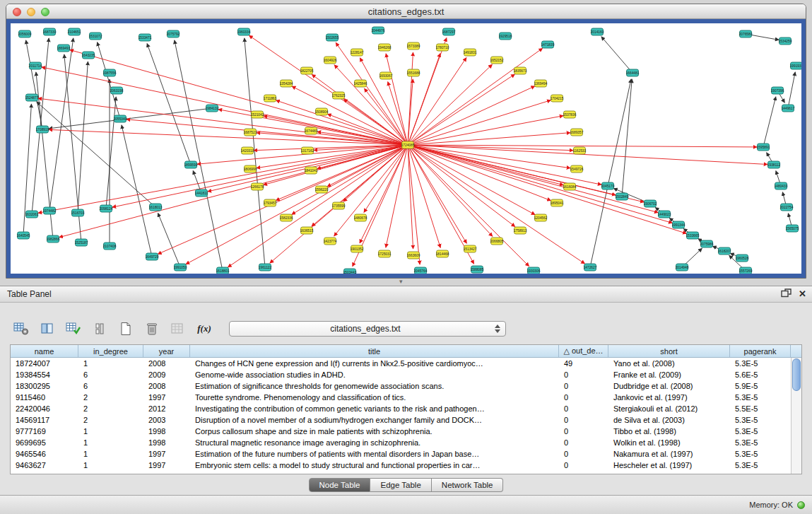 The width and height of the screenshot is (812, 514). What do you see at coordinates (111, 386) in the screenshot?
I see `cell-in_degree: 6` at bounding box center [111, 386].